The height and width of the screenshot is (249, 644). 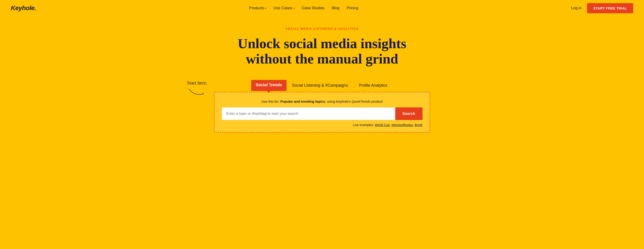 What do you see at coordinates (364, 125) in the screenshot?
I see `examples-prefix: Live examples:` at bounding box center [364, 125].